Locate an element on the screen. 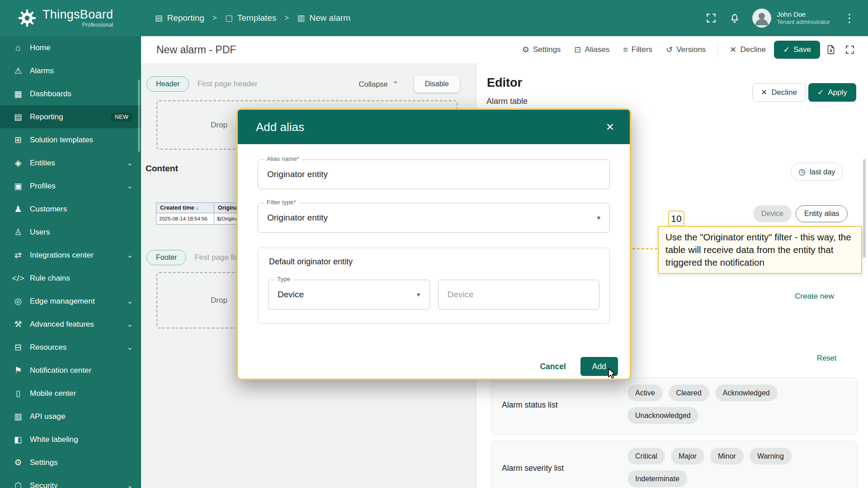 This screenshot has width=868, height=488. aliases-button: ⊡ Aliases is located at coordinates (592, 50).